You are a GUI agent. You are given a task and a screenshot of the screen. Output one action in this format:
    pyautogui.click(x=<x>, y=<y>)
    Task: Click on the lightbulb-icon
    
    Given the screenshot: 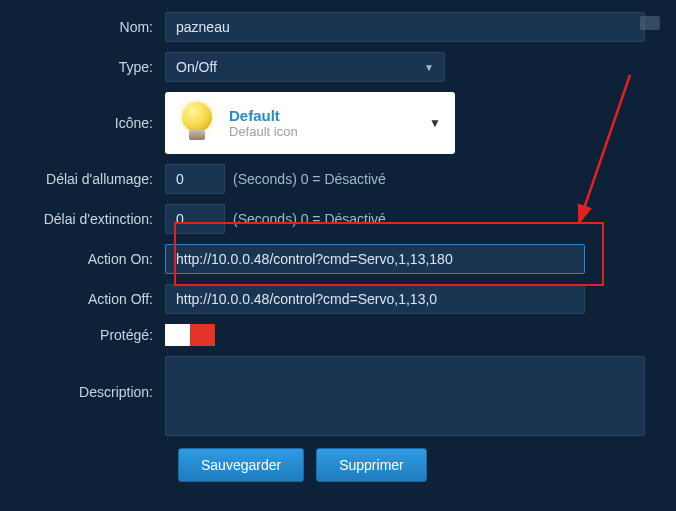 What is the action you would take?
    pyautogui.click(x=197, y=123)
    